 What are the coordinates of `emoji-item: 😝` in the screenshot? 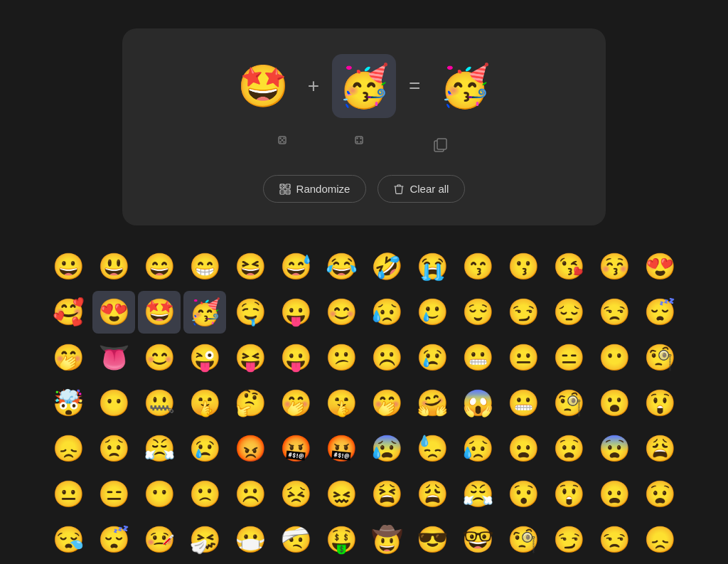 It's located at (250, 358).